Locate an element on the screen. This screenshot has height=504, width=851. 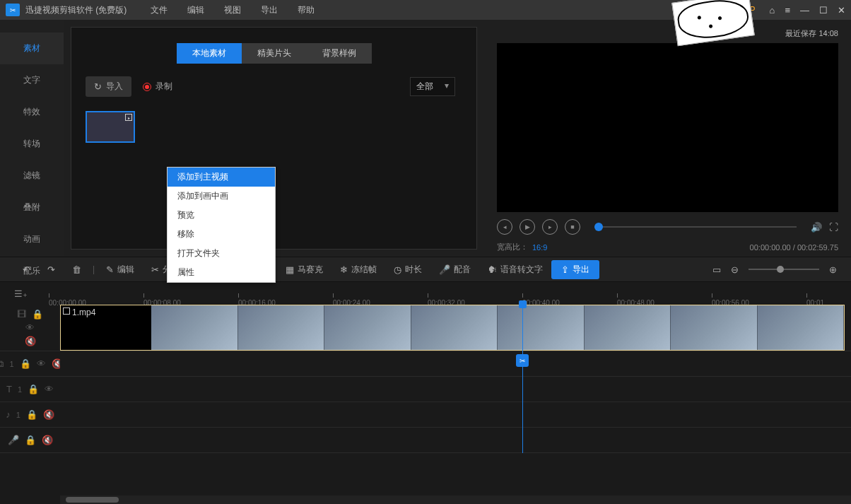
record-button: 录制 is located at coordinates (158, 86).